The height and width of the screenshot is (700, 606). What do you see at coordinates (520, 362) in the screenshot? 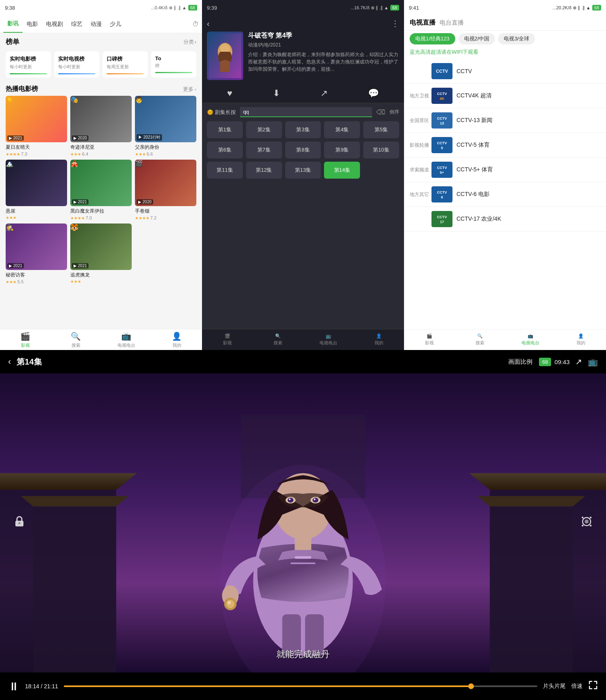
I see `player-ratio-btn: 画面比例` at bounding box center [520, 362].